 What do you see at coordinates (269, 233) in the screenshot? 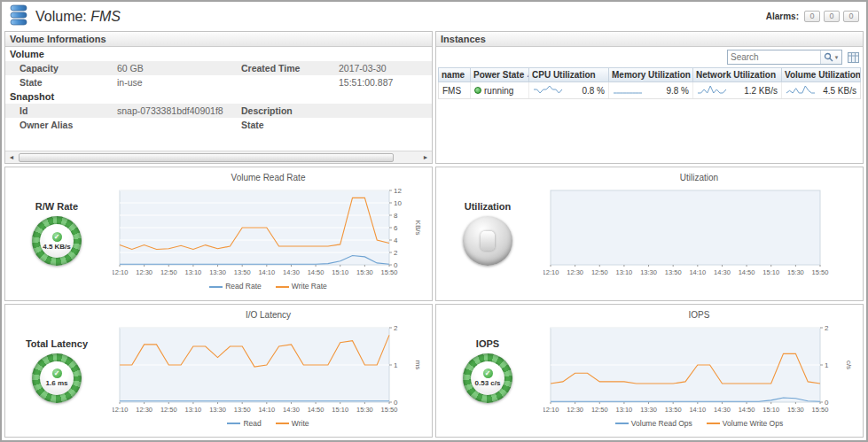
I see `volume-read-rate-chart: 024681012KB/s12:1012:3012:5013:1013:3013…` at bounding box center [269, 233].